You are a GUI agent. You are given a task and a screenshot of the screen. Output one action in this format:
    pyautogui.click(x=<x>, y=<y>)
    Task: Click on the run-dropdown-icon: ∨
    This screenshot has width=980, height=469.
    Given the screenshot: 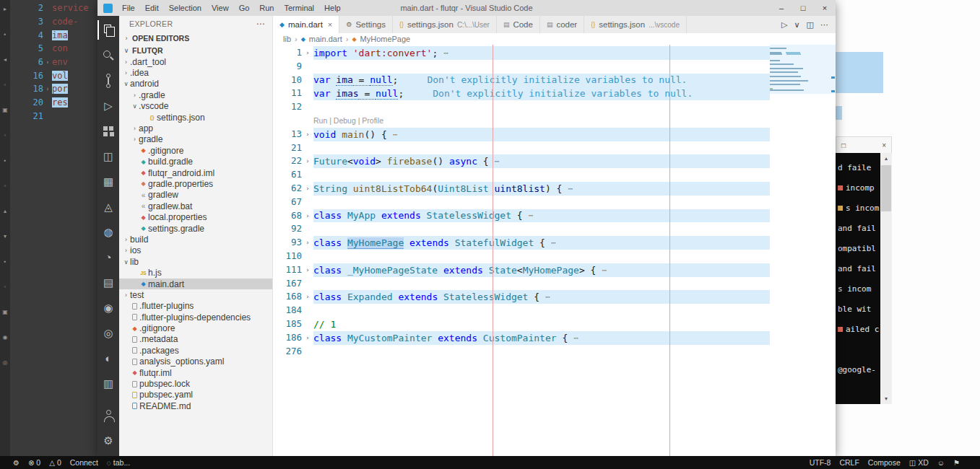 What is the action you would take?
    pyautogui.click(x=797, y=25)
    